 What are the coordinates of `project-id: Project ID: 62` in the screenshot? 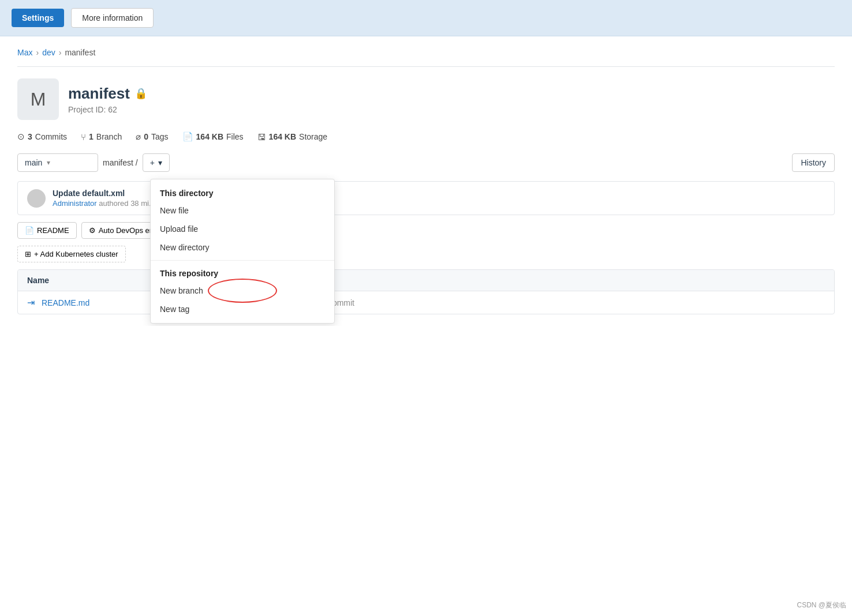 It's located at (107, 110).